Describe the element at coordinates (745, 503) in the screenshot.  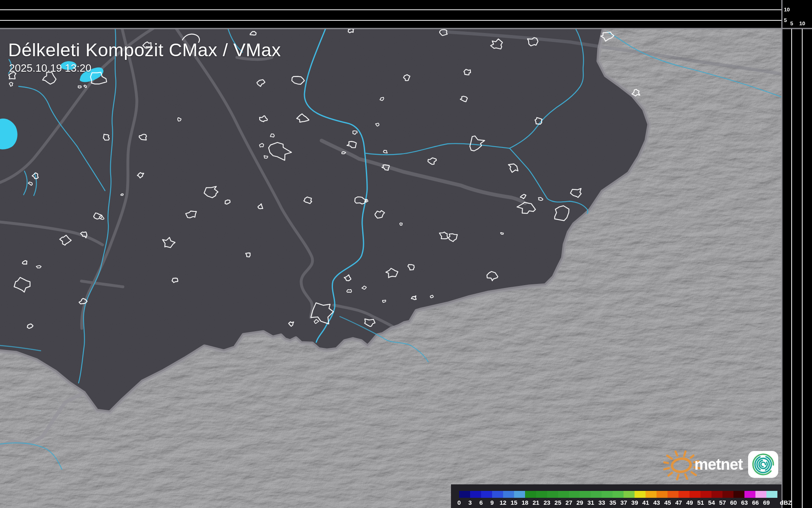
I see `dbz-tick-label: 63` at that location.